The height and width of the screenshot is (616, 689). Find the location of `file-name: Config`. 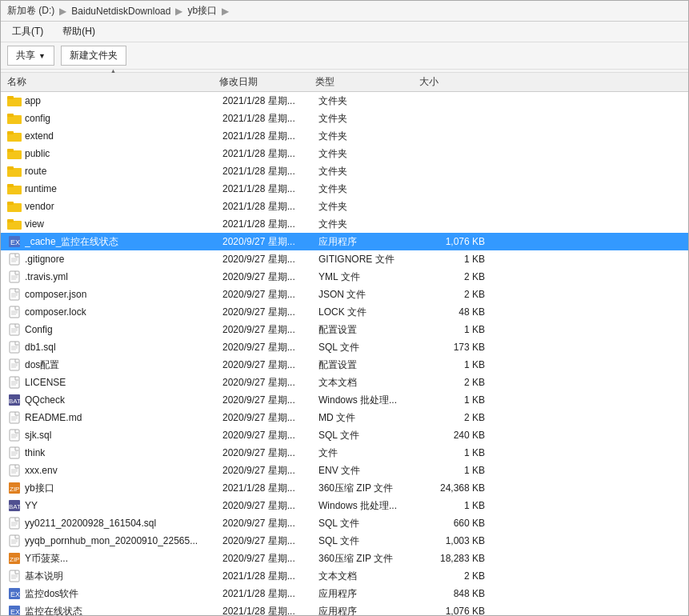

file-name: Config is located at coordinates (123, 330).